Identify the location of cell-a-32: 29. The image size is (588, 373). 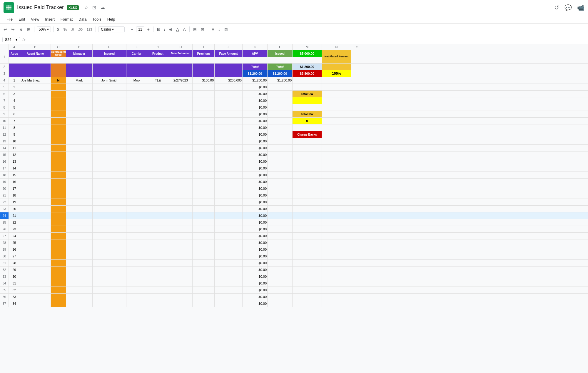
(14, 270).